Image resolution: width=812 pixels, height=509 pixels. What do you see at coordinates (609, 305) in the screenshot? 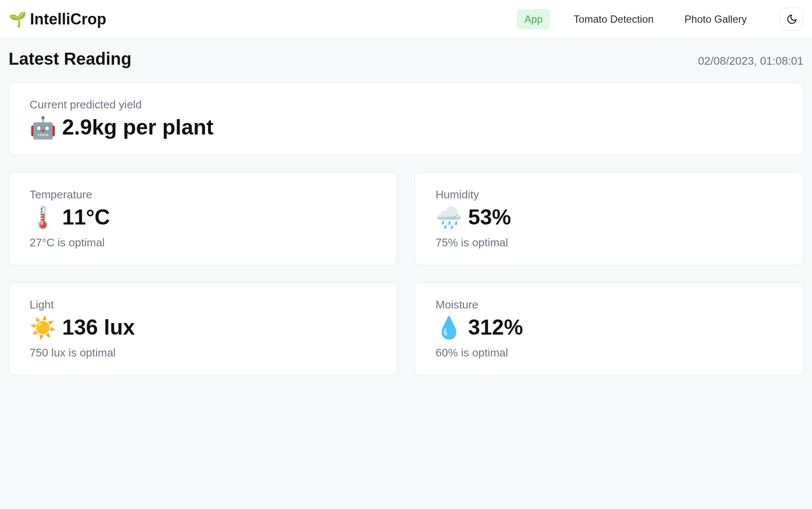
I see `moisture-label: Moisture` at bounding box center [609, 305].